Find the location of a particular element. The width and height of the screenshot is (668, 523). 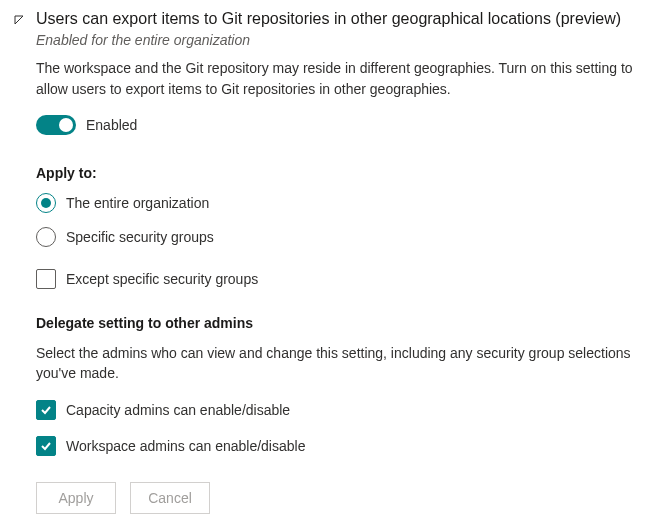

setting-subtitle: Enabled for the entire organization is located at coordinates (340, 40).